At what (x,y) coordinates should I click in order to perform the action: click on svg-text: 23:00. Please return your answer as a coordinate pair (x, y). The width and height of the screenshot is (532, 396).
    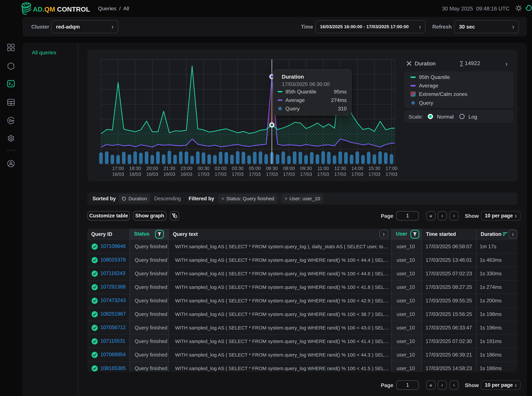
    Looking at the image, I should click on (186, 168).